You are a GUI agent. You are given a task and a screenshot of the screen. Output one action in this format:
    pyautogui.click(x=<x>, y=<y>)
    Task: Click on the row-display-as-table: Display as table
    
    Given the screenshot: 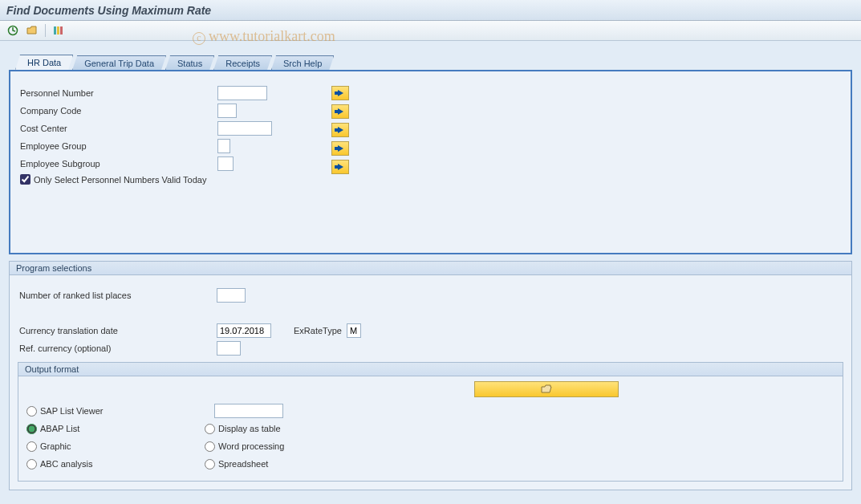 What is the action you would take?
    pyautogui.click(x=294, y=429)
    